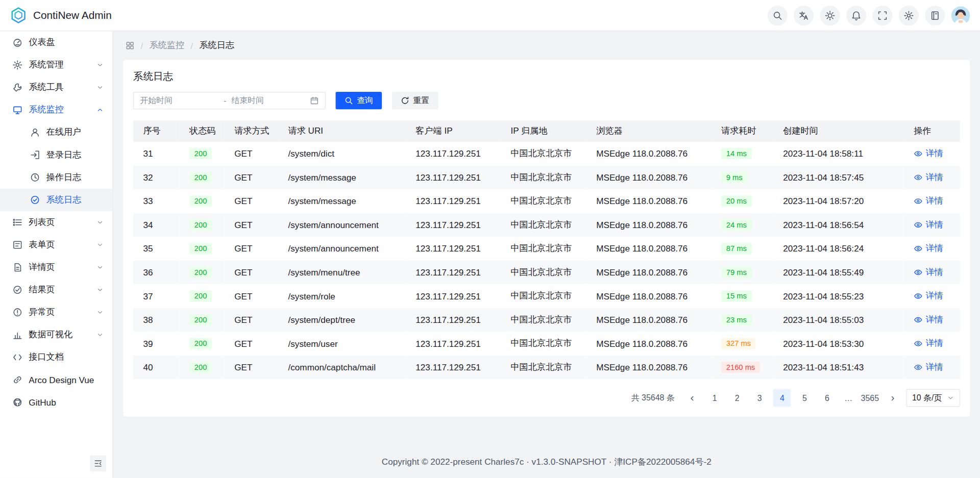  I want to click on cell-uri: /system/announcement, so click(342, 249).